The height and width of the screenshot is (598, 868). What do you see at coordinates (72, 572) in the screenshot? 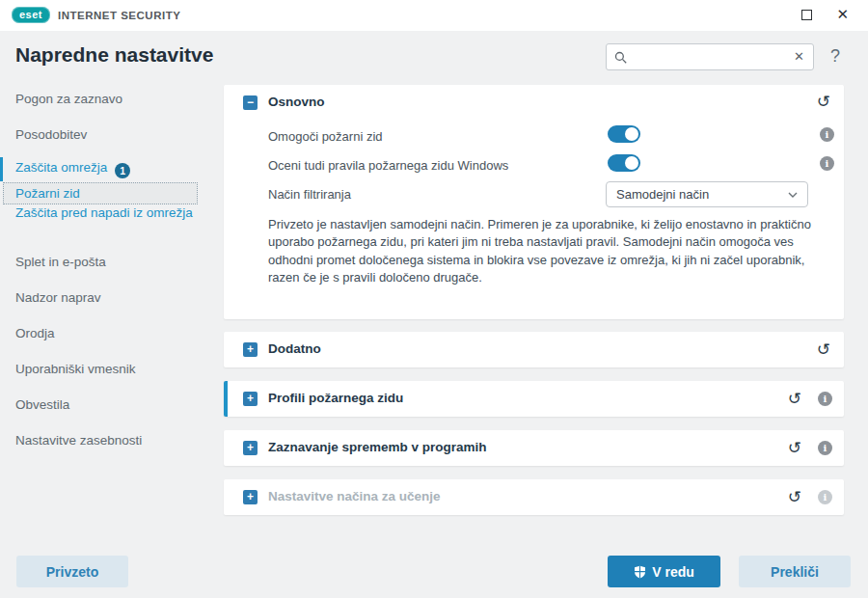
I see `button-label: Privzeto` at bounding box center [72, 572].